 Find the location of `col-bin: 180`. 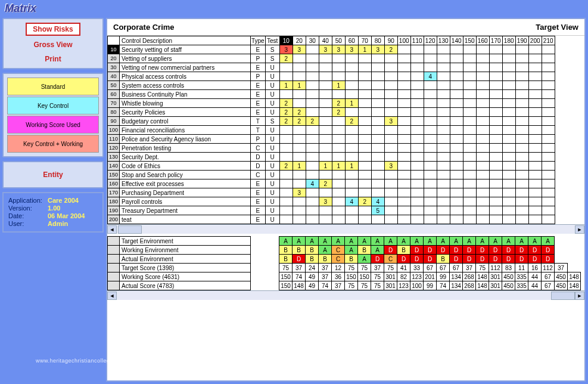

col-bin: 180 is located at coordinates (509, 41).